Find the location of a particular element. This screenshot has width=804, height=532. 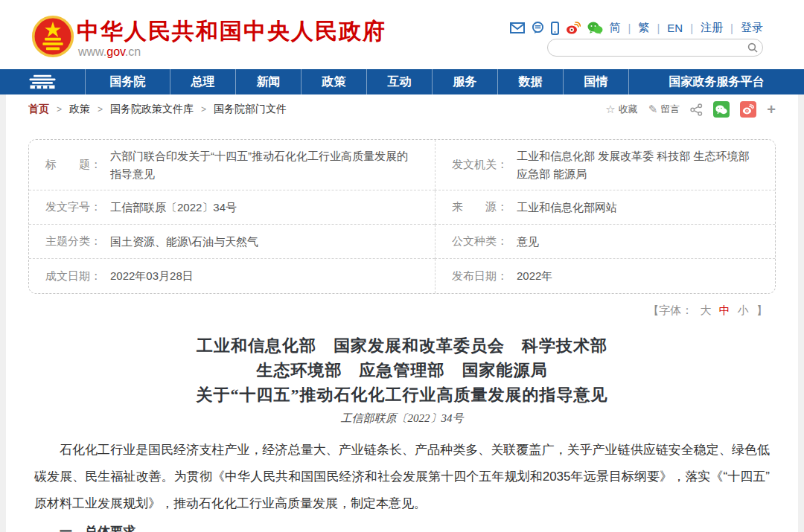

nav-tab-zhengwu-platform: 国家政务服务平台 is located at coordinates (716, 82).